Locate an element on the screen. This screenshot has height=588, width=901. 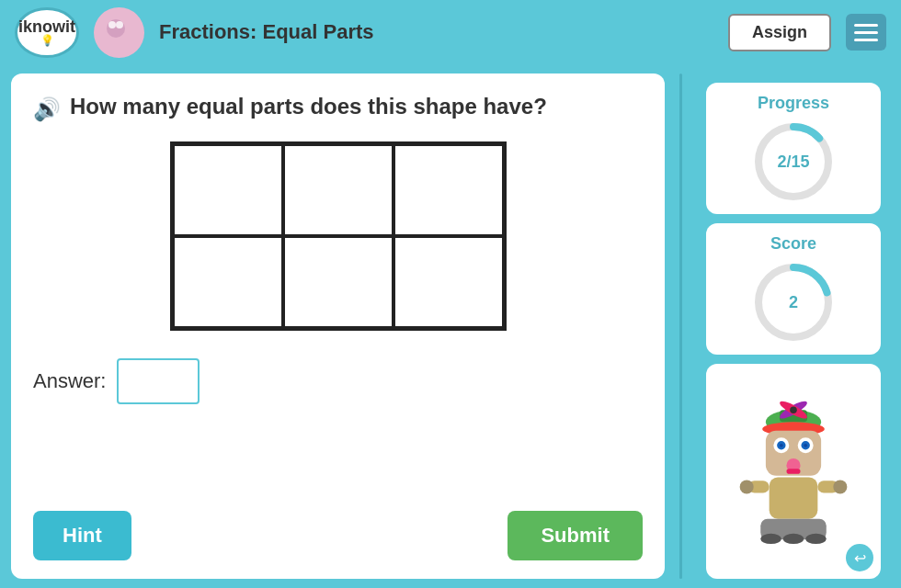
assign-button: Assign is located at coordinates (780, 33).